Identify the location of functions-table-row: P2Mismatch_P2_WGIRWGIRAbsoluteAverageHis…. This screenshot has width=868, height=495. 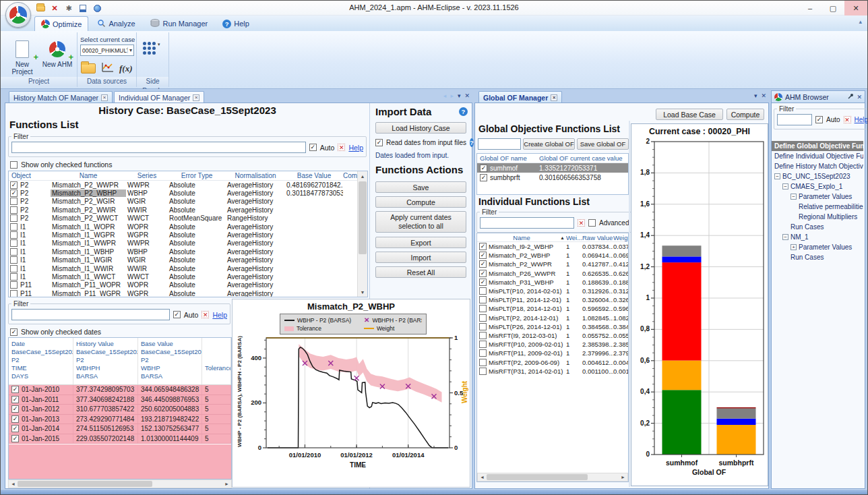
(188, 202).